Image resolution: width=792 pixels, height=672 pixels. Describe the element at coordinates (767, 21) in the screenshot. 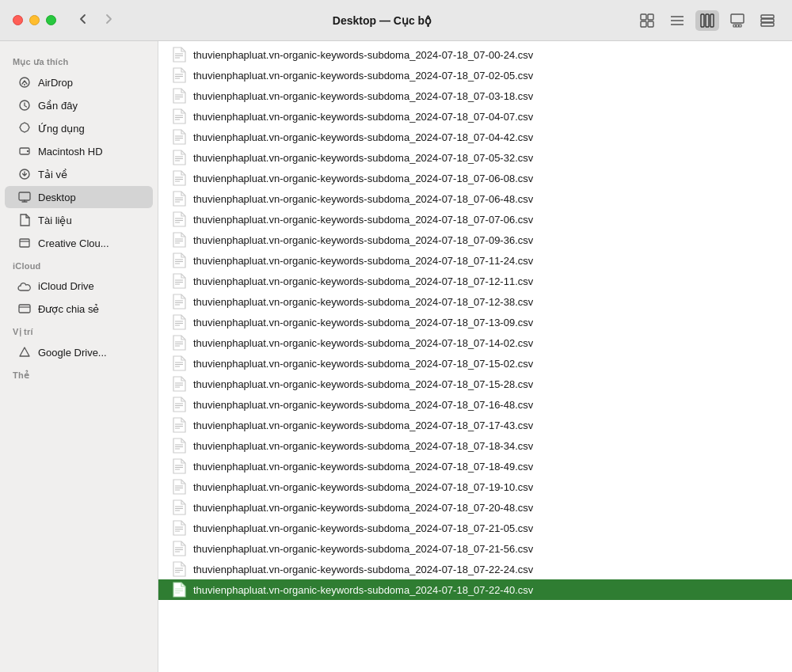

I see `more-view-button` at that location.